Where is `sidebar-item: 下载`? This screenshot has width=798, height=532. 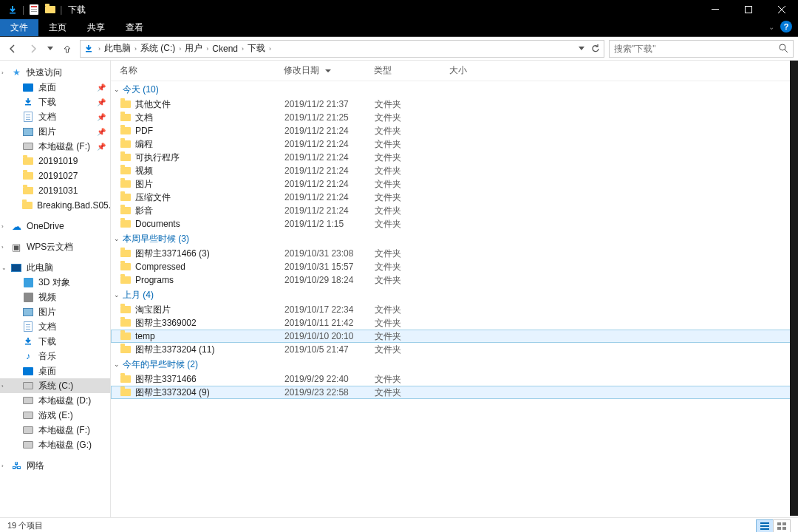
sidebar-item: 下载 is located at coordinates (55, 341).